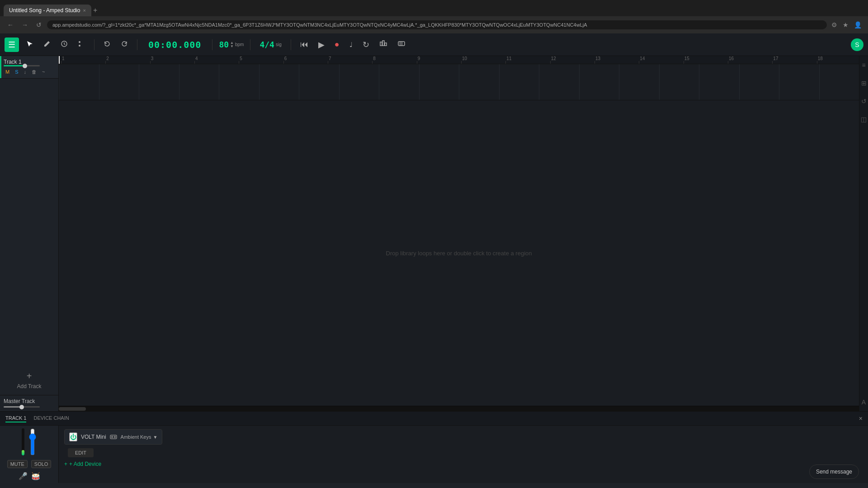 The width and height of the screenshot is (868, 488). I want to click on menu-button: ☰, so click(12, 45).